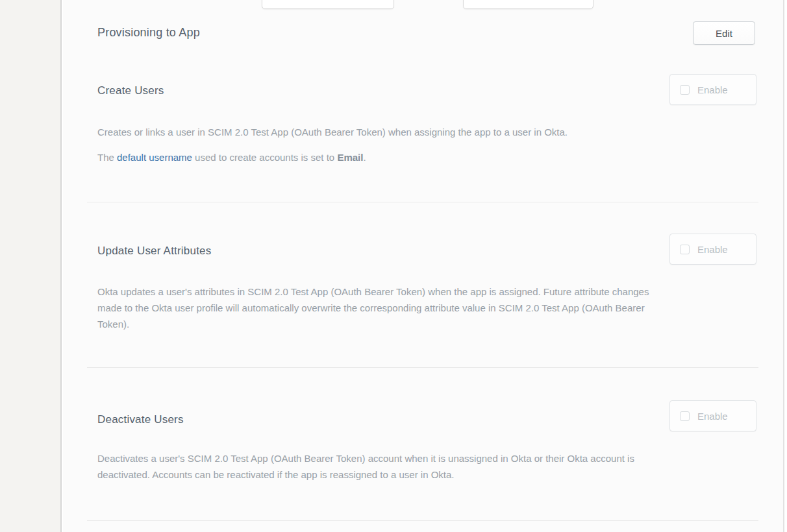  I want to click on username-line-suffix: ., so click(364, 157).